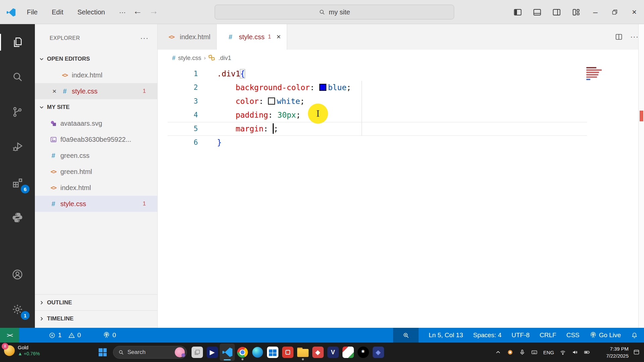  I want to click on file-item: avataaars.svg, so click(96, 123).